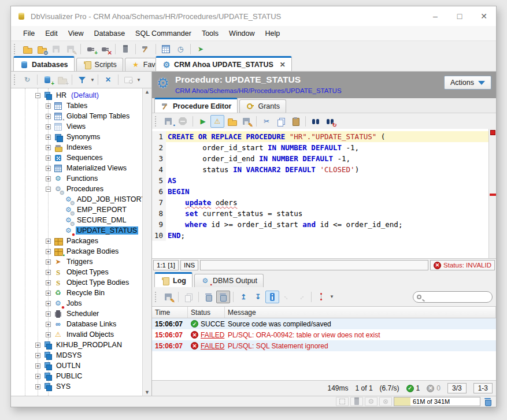 The width and height of the screenshot is (507, 420). Describe the element at coordinates (246, 121) in the screenshot. I see `export-button: ✎` at that location.